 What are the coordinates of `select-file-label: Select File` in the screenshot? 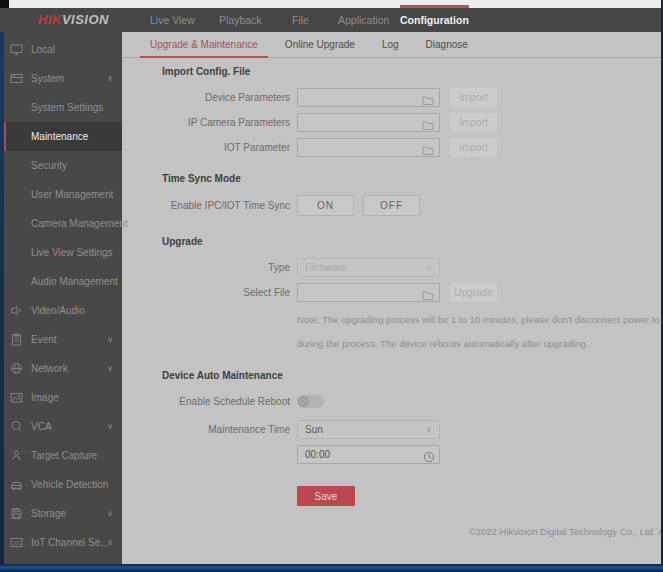 It's located at (226, 292).